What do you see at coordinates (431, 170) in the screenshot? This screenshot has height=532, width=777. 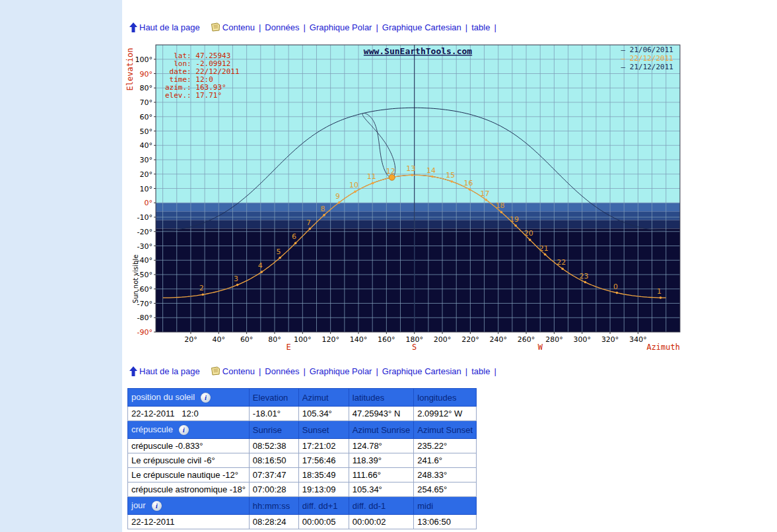 I see `hour-label: 14` at bounding box center [431, 170].